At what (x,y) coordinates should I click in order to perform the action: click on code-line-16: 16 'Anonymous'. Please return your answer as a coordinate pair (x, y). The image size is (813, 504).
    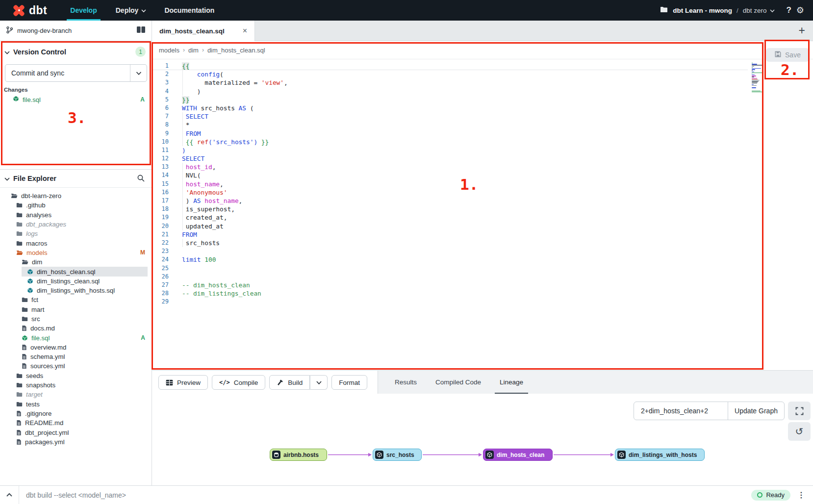
    Looking at the image, I should click on (450, 192).